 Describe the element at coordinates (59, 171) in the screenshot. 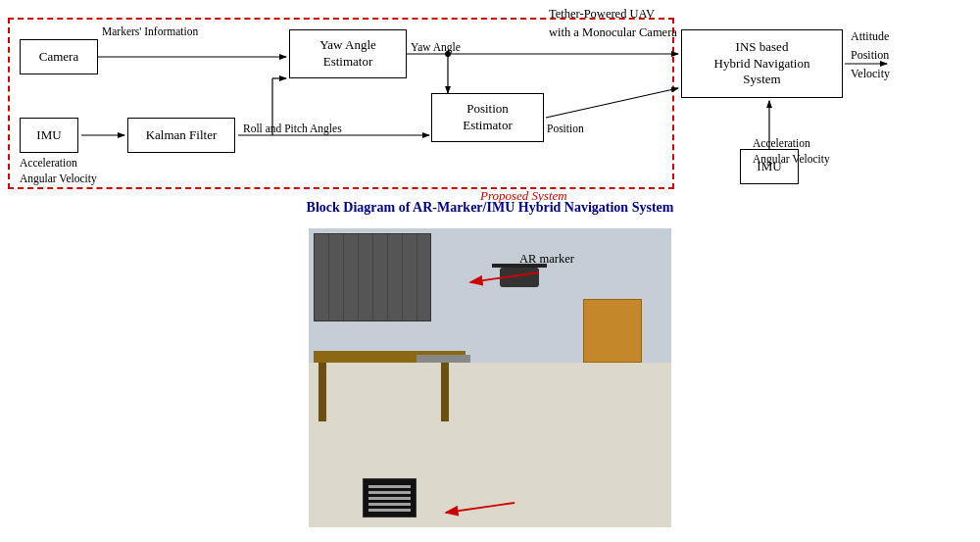

I see `accel-angvel-left-label: AccelerationAngular Velocity` at that location.